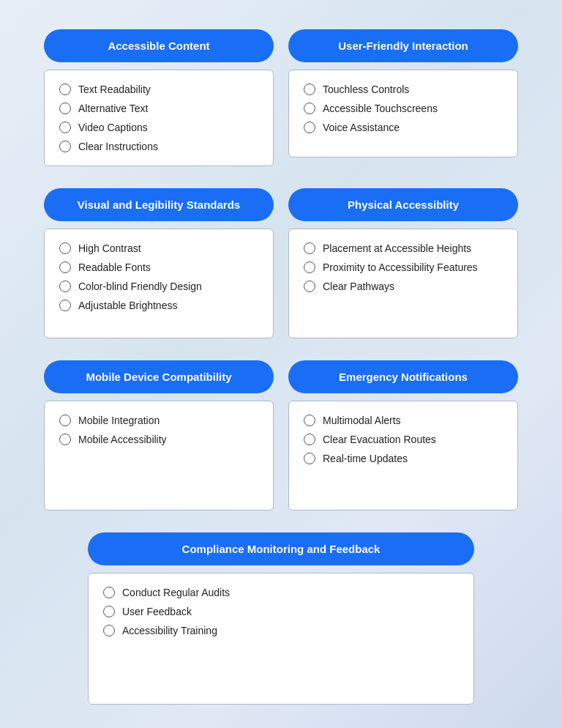  I want to click on category-user-friendly: User-Friendly Interaction Touchless Cont…, so click(403, 98).